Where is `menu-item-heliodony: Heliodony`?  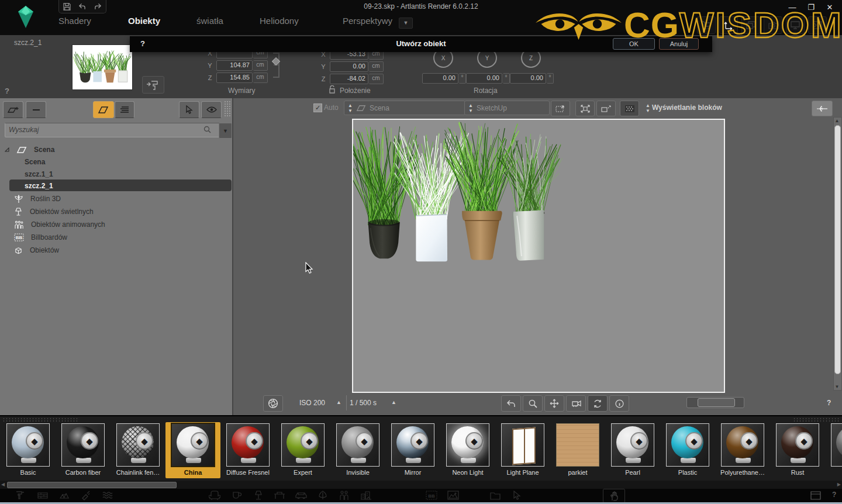 menu-item-heliodony: Heliodony is located at coordinates (279, 22).